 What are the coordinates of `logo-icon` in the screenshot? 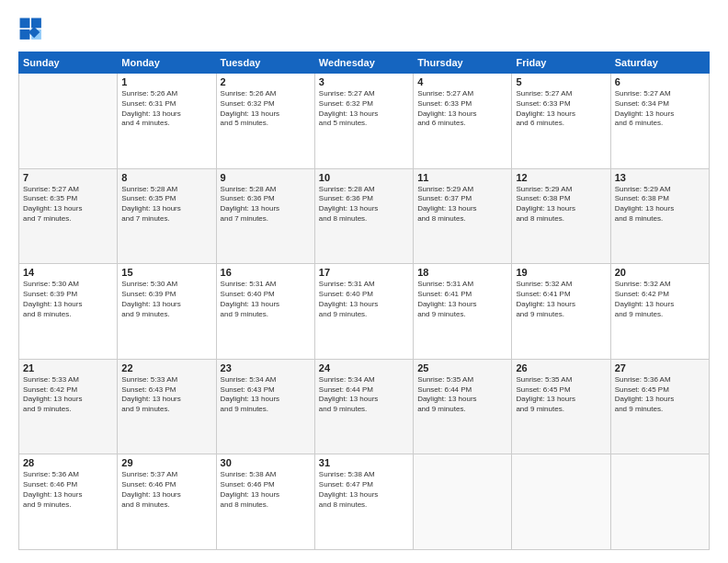 It's located at (31, 29).